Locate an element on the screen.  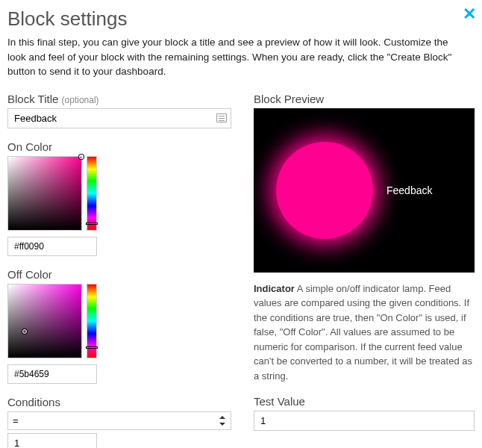
on-color-label: On Color is located at coordinates (119, 146).